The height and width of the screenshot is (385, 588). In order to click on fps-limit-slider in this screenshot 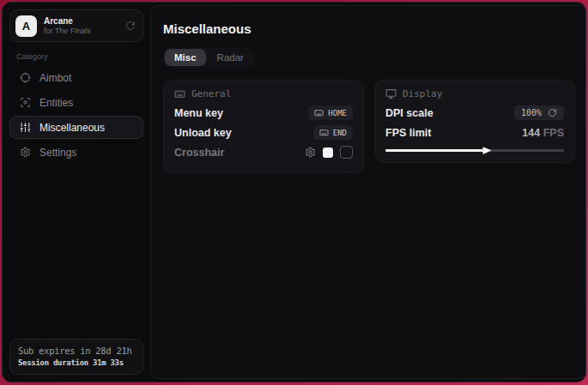, I will do `click(475, 151)`.